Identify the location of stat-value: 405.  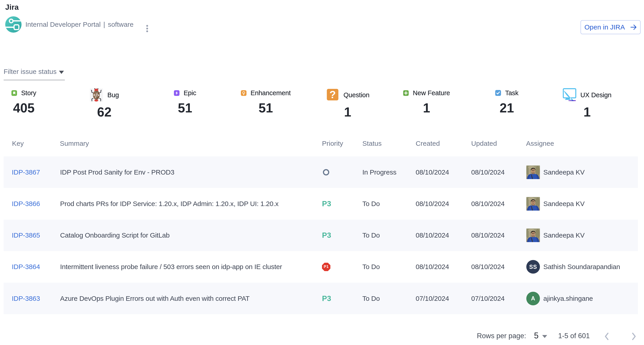
(24, 108).